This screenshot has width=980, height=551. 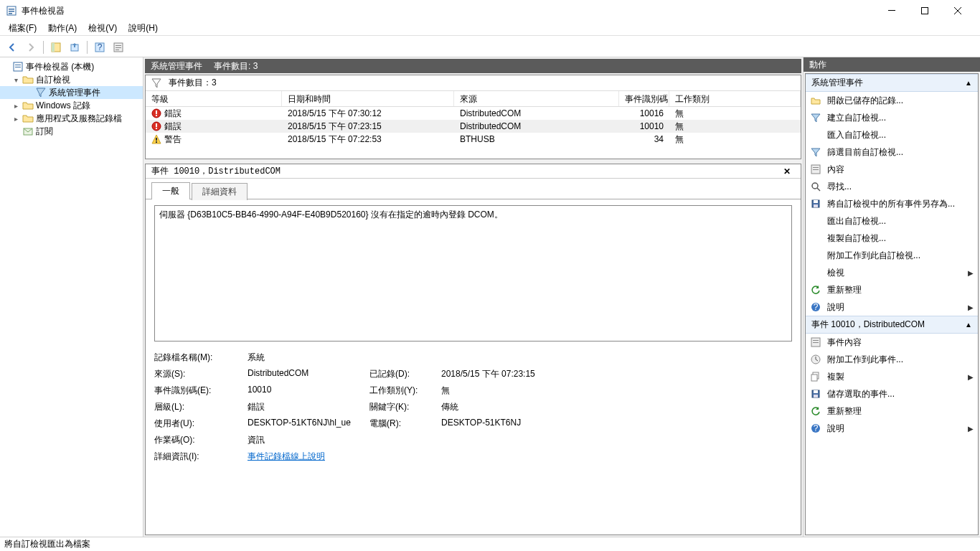 I want to click on folder-icon, so click(x=816, y=100).